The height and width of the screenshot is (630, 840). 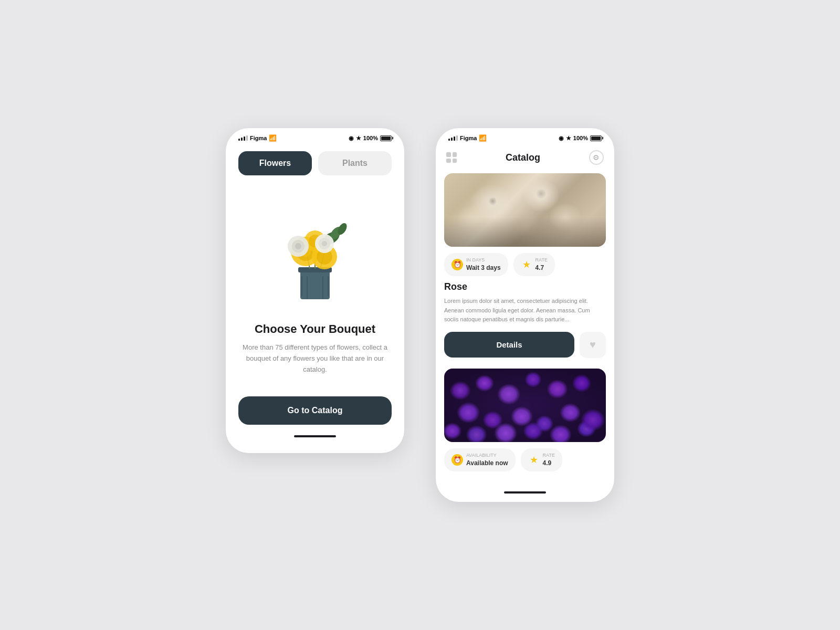 I want to click on bouquet-illustration, so click(x=315, y=249).